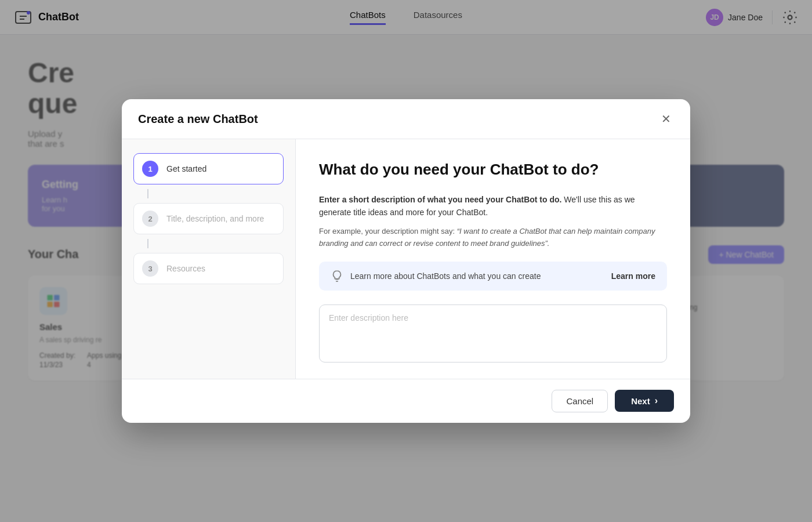  Describe the element at coordinates (493, 206) in the screenshot. I see `description-intro: Enter a short description of what you ne…` at that location.